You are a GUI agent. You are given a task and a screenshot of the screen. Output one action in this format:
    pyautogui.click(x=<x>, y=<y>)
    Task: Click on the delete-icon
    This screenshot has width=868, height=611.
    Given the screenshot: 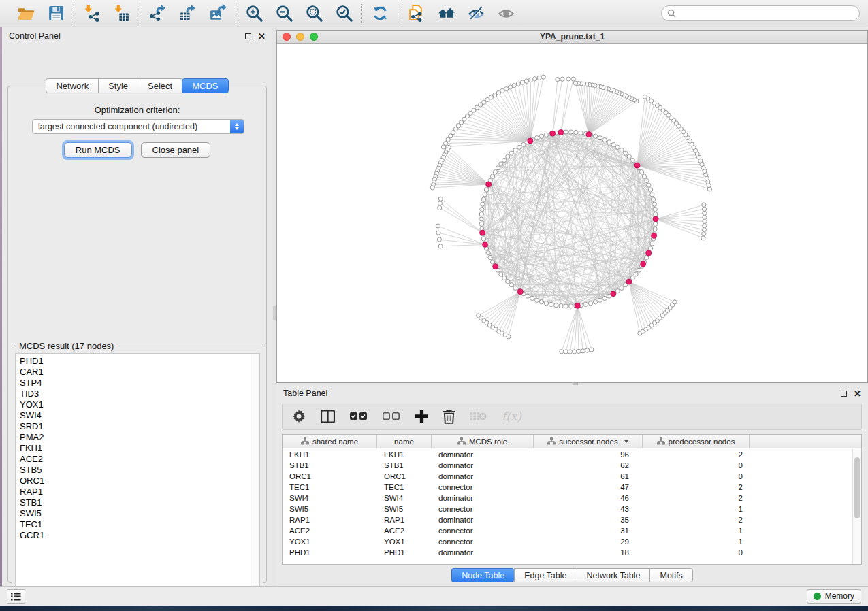 What is the action you would take?
    pyautogui.click(x=449, y=416)
    